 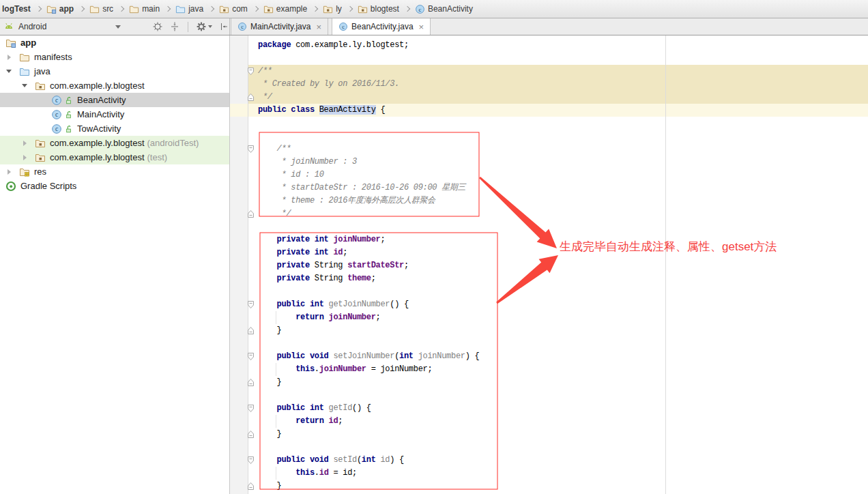 I want to click on code-line: return joinNumber;, so click(x=558, y=318).